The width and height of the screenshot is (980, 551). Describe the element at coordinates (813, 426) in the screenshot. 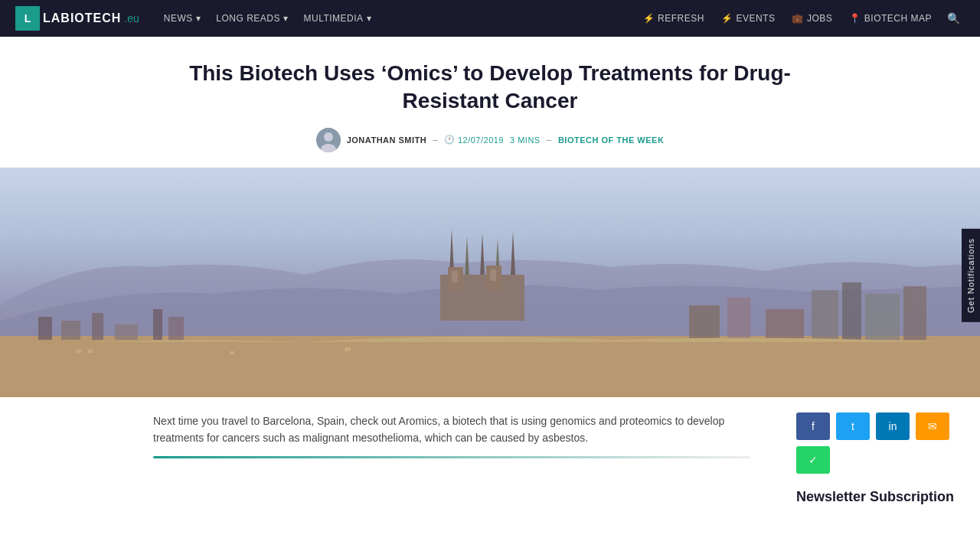

I see `share-facebook-button: f` at that location.